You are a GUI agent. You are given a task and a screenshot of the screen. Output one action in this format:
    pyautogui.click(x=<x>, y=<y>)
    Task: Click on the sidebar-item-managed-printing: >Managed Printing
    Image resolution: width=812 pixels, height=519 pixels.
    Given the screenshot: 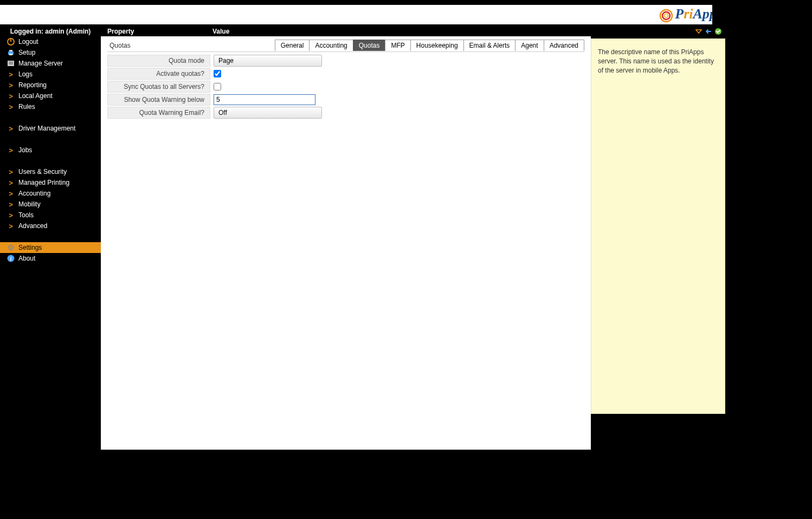 What is the action you would take?
    pyautogui.click(x=50, y=183)
    